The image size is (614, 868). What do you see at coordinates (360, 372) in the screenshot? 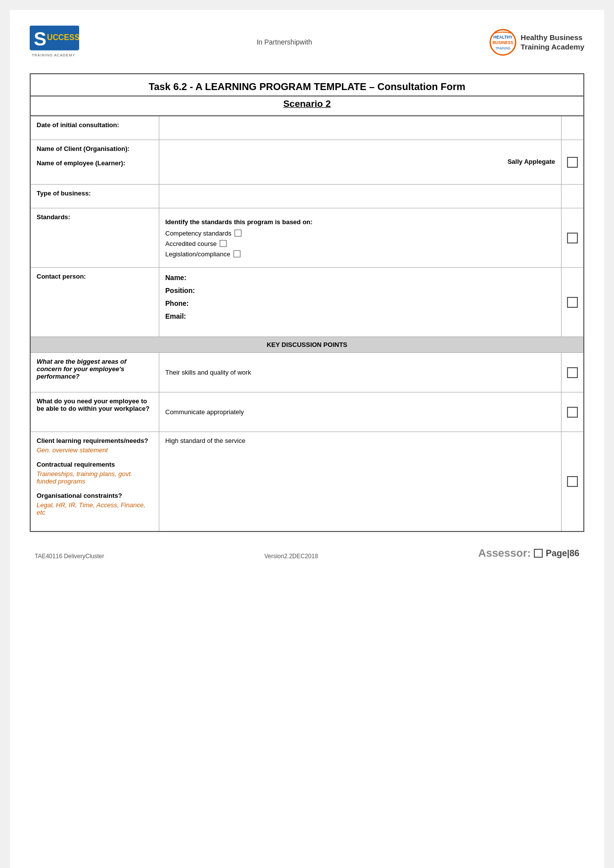
I see `concern-value: Their skills and quality of work` at bounding box center [360, 372].